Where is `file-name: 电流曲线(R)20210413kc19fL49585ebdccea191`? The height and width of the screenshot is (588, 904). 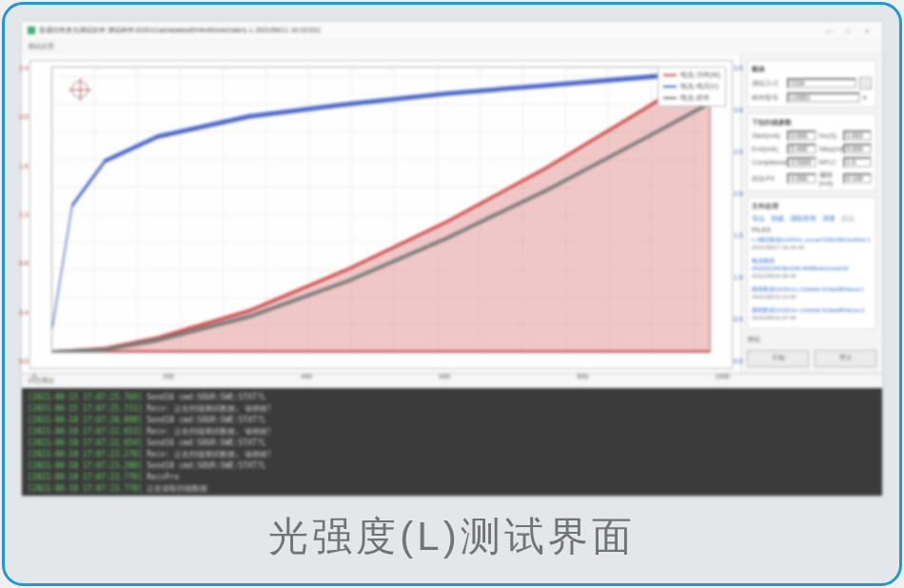 file-name: 电流曲线(R)20210413kc19fL49585ebdccea191 is located at coordinates (812, 265).